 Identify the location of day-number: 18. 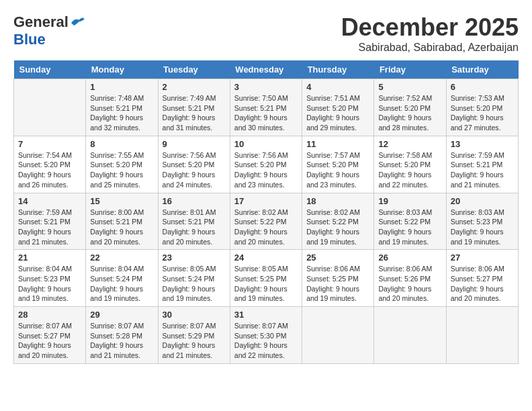
(338, 201).